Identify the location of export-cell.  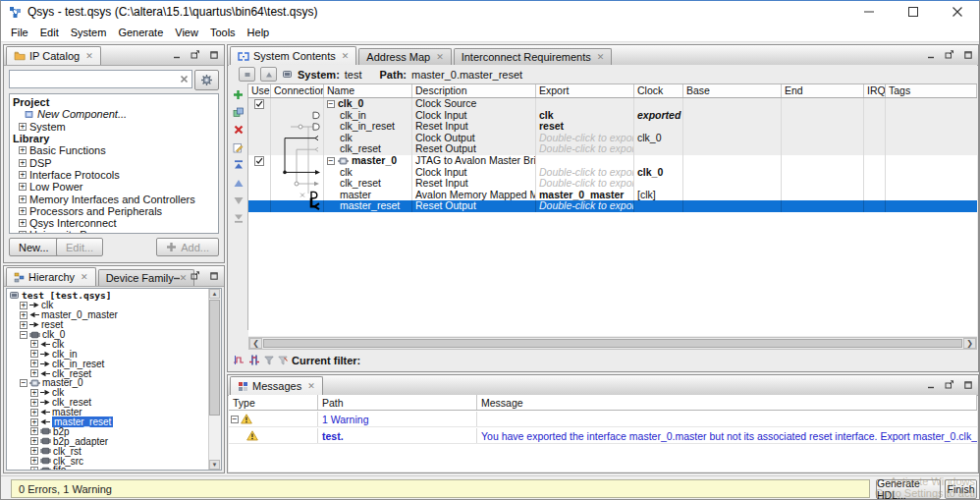
(585, 104).